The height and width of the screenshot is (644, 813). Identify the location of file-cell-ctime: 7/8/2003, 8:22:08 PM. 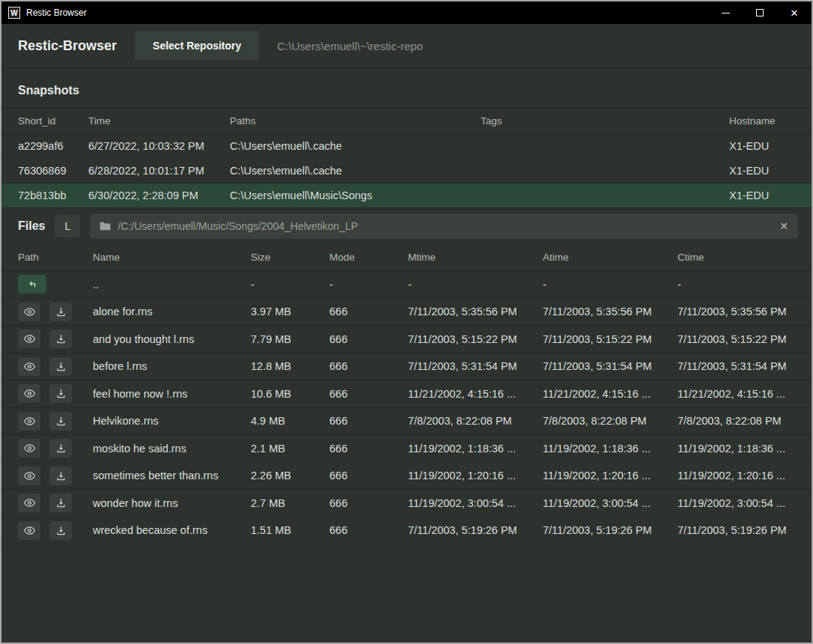
(737, 421).